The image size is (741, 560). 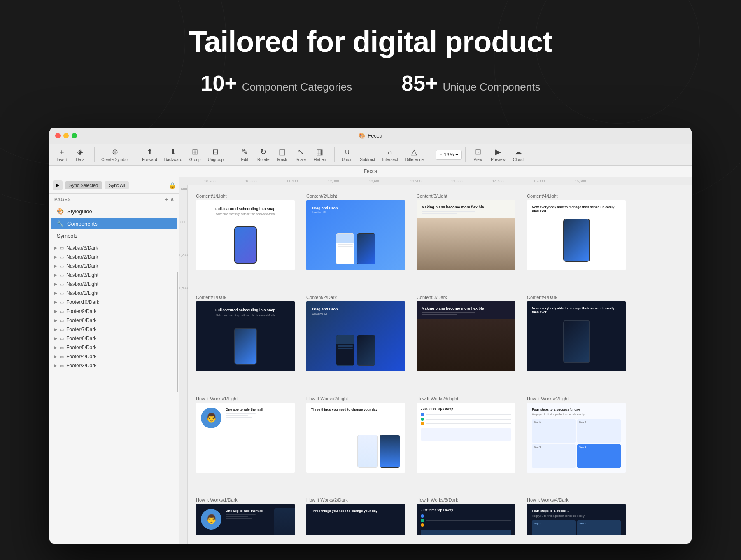 I want to click on layer-item: ▶ ▭ Footer/9/Dark, so click(x=114, y=311).